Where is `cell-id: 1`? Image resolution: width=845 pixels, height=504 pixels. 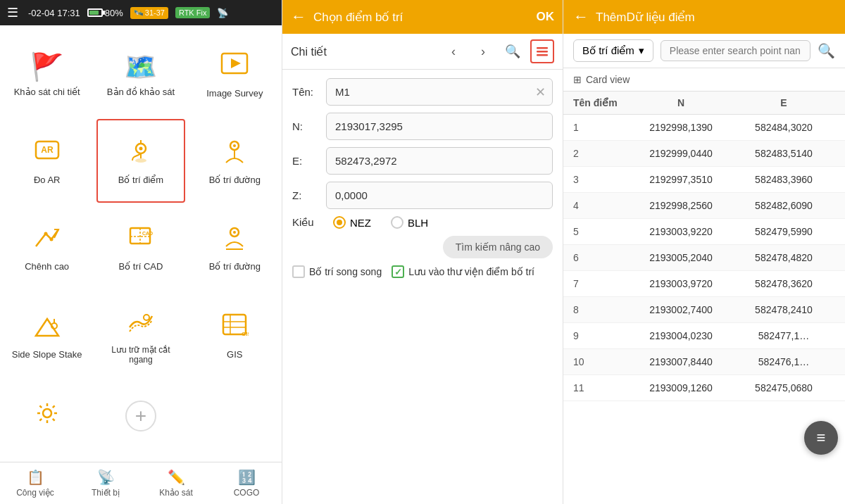 cell-id: 1 is located at coordinates (601, 127).